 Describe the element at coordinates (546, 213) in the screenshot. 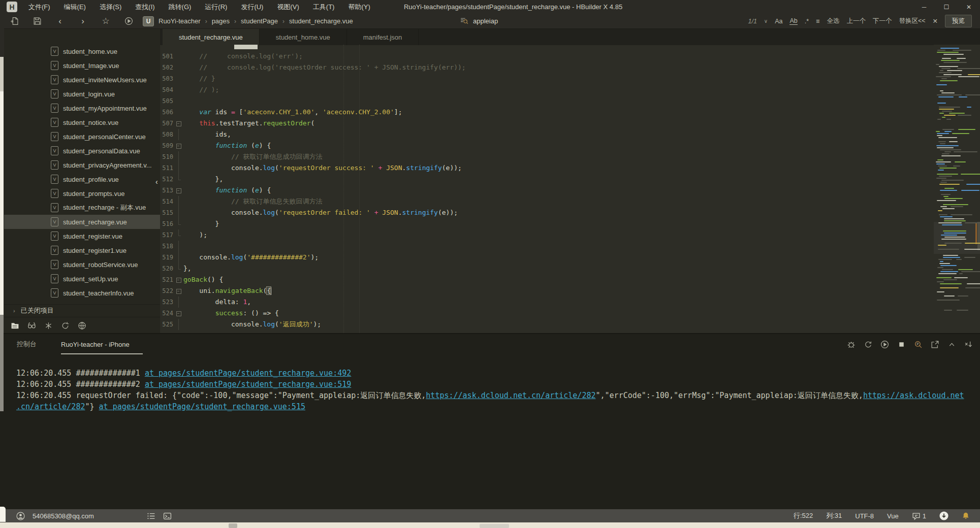

I see `code-line: 515 console.log('requestOrder failed: ' …` at that location.